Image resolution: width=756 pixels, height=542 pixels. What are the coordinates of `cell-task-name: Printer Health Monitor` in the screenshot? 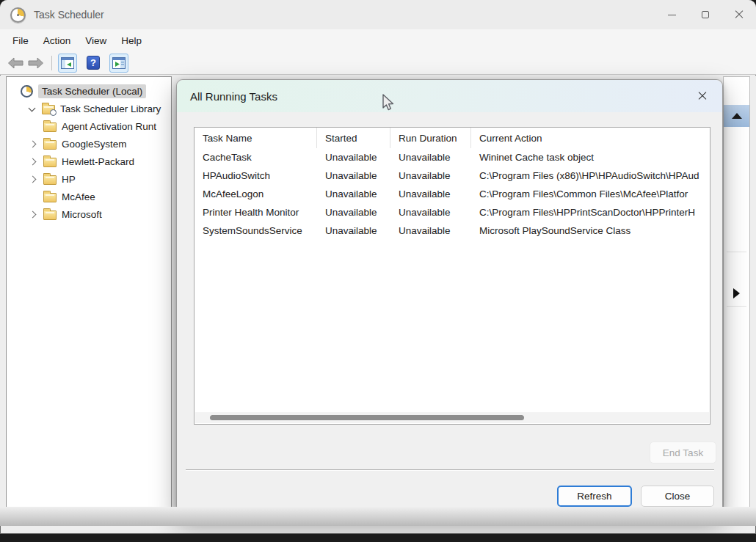 It's located at (255, 213).